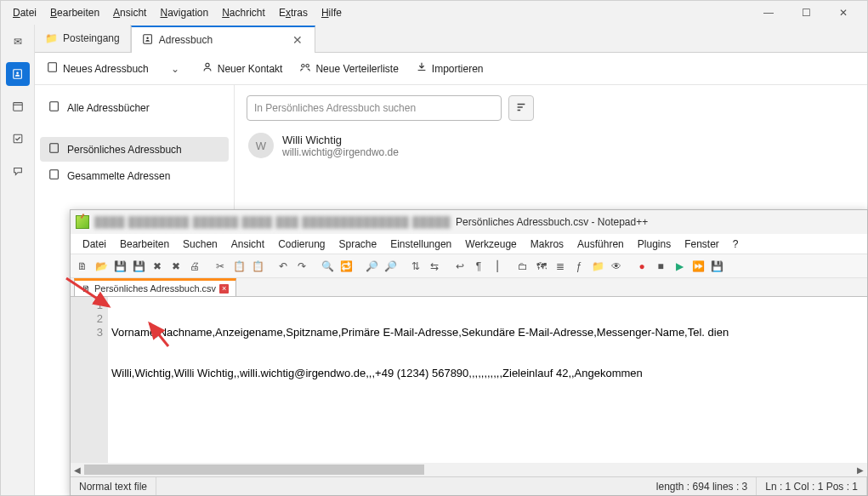 Image resolution: width=868 pixels, height=496 pixels. I want to click on line-number: 3, so click(88, 333).